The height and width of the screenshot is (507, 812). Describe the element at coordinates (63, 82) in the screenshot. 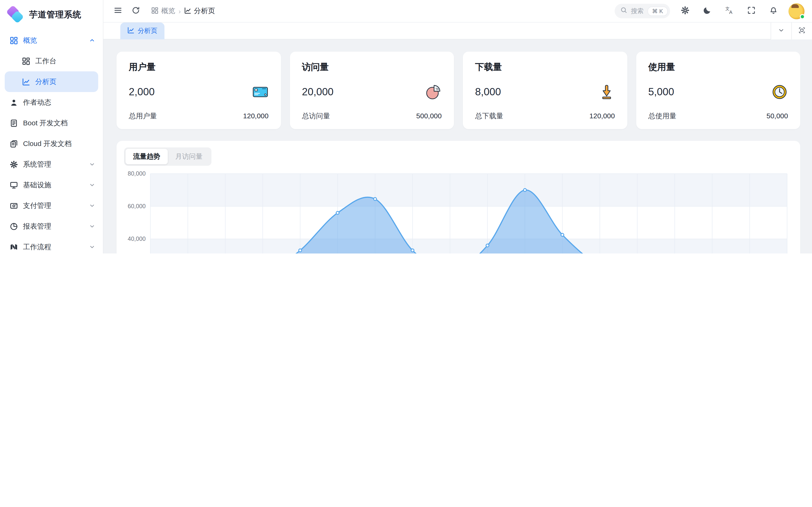

I see `sidebar-item-label: 分析页` at that location.